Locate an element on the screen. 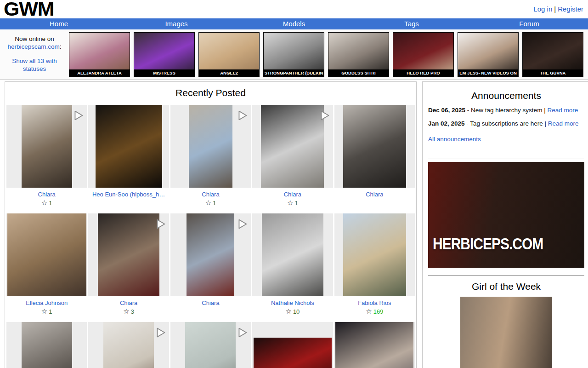 This screenshot has height=368, width=588. model-name-link: Heo Eun-Soo (hipboss_h… is located at coordinates (129, 194).